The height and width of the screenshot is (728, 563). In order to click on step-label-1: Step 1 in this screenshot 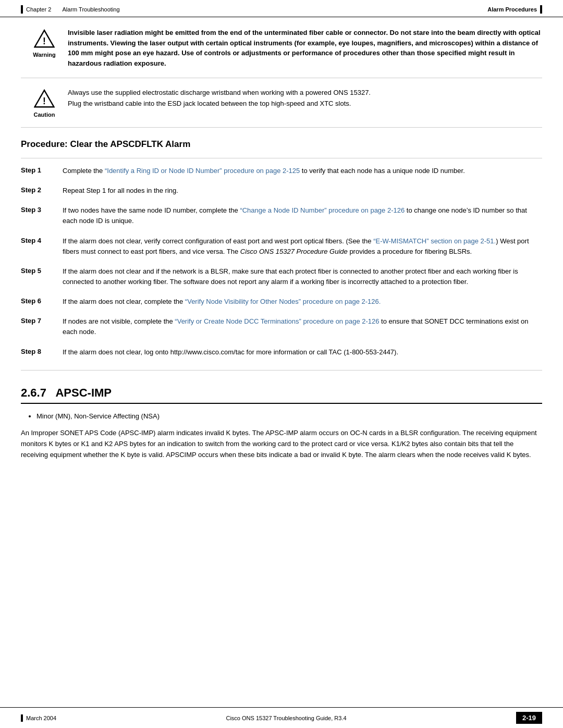, I will do `click(42, 171)`.